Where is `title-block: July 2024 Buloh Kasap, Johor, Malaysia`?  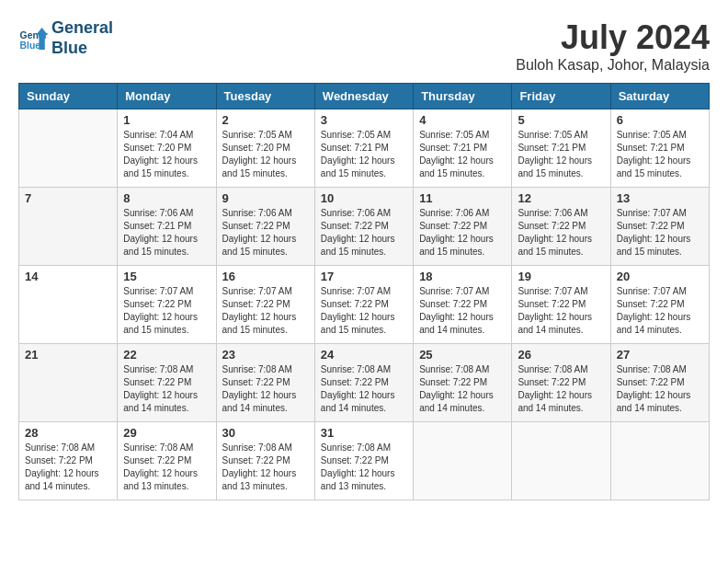
title-block: July 2024 Buloh Kasap, Johor, Malaysia is located at coordinates (612, 46).